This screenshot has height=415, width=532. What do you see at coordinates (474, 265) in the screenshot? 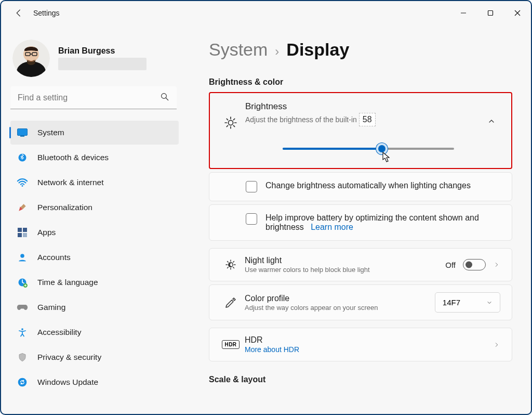
I see `night-light-toggle` at bounding box center [474, 265].